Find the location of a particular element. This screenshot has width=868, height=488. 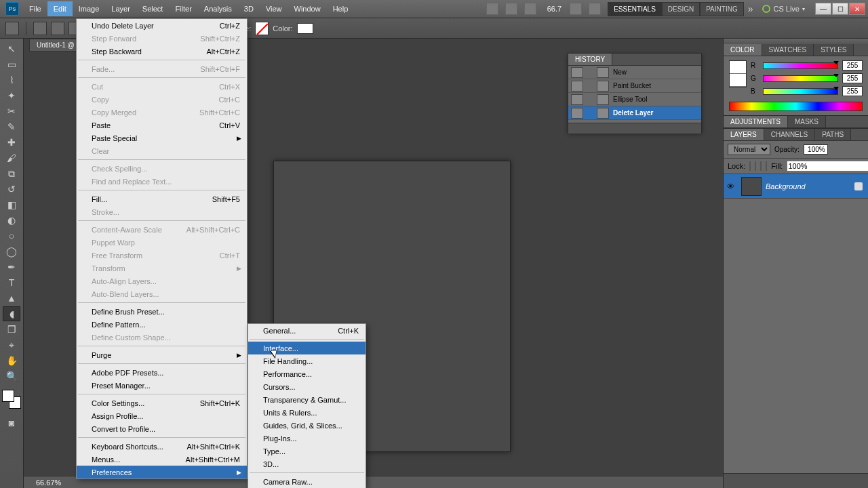

r-value: 255 is located at coordinates (852, 65).